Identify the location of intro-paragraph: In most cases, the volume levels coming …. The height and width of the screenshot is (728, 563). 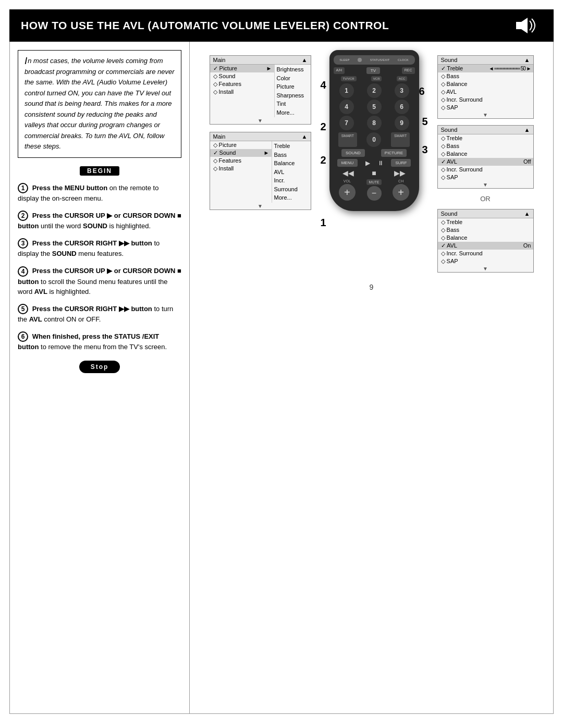
(100, 104).